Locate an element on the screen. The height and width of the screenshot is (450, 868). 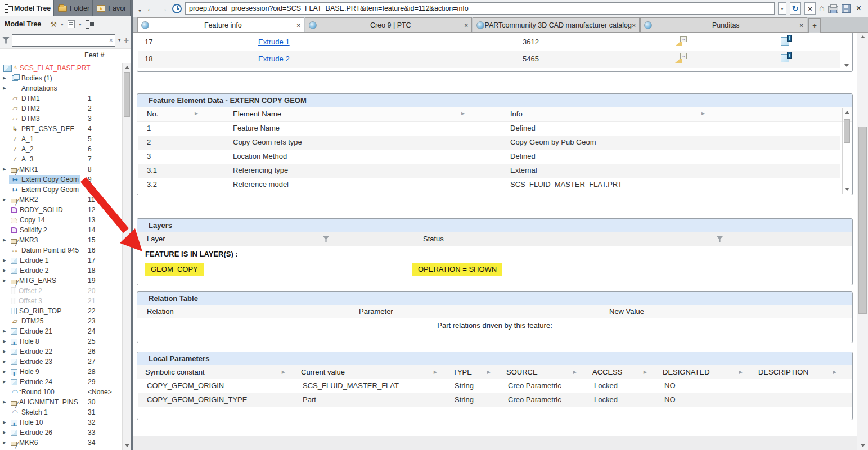
tree-item-main: DTM2 is located at coordinates (25, 109).